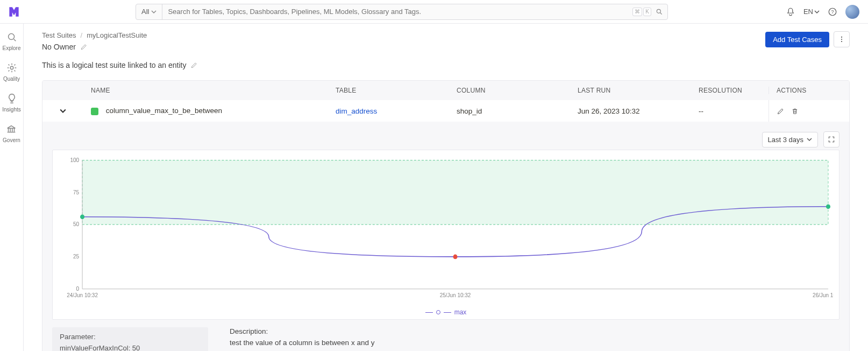  Describe the element at coordinates (402, 12) in the screenshot. I see `global-search: All ⌘ K` at that location.